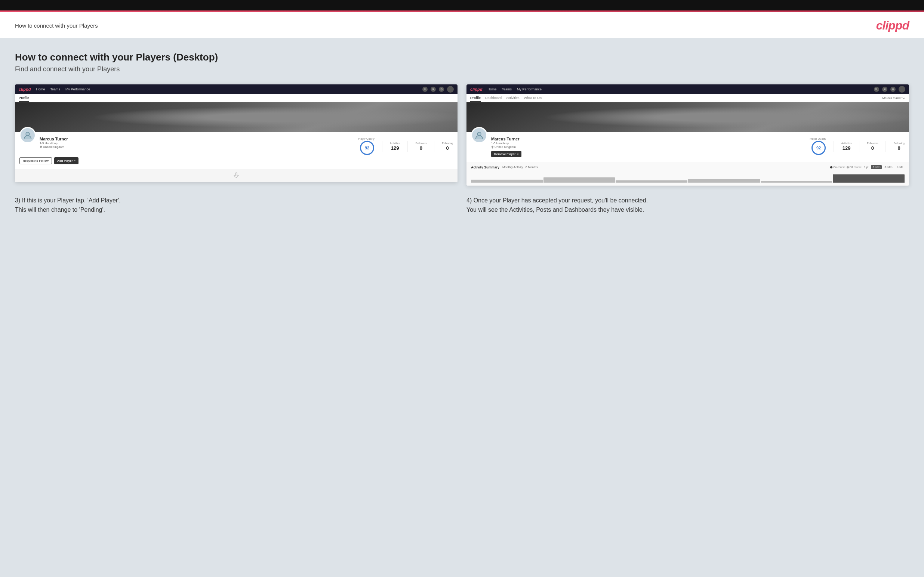 This screenshot has width=924, height=577. I want to click on mock-navbar-right: clippd Home Teams My Performance, so click(688, 89).